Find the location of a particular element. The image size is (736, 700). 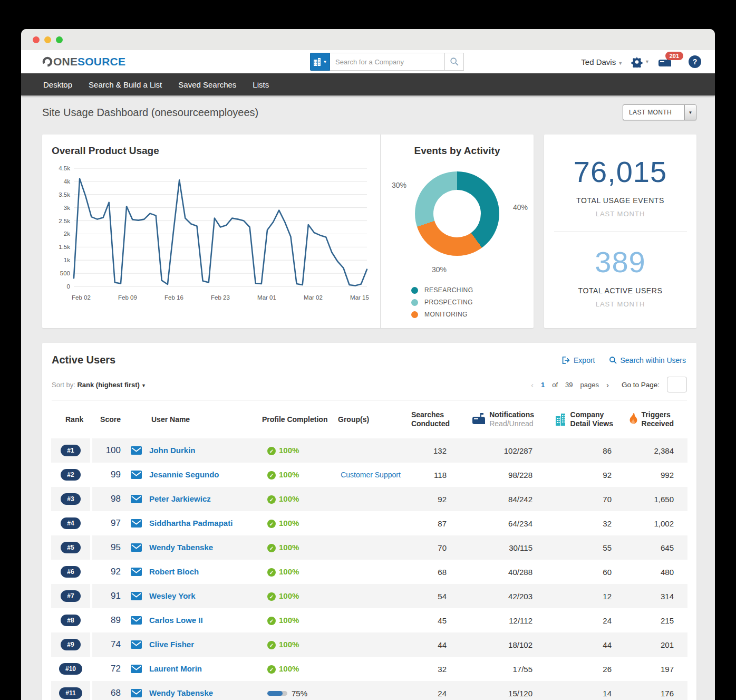

triggers-received-value: 2,384 is located at coordinates (651, 450).